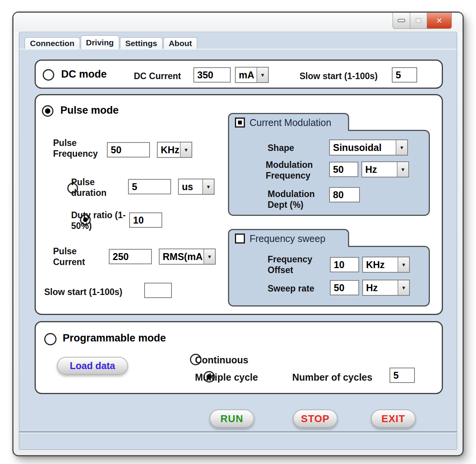 The height and width of the screenshot is (464, 476). I want to click on dc-mode-groupbox: DC mode DC Current mA ▼ Slow start (1-10…, so click(239, 74).